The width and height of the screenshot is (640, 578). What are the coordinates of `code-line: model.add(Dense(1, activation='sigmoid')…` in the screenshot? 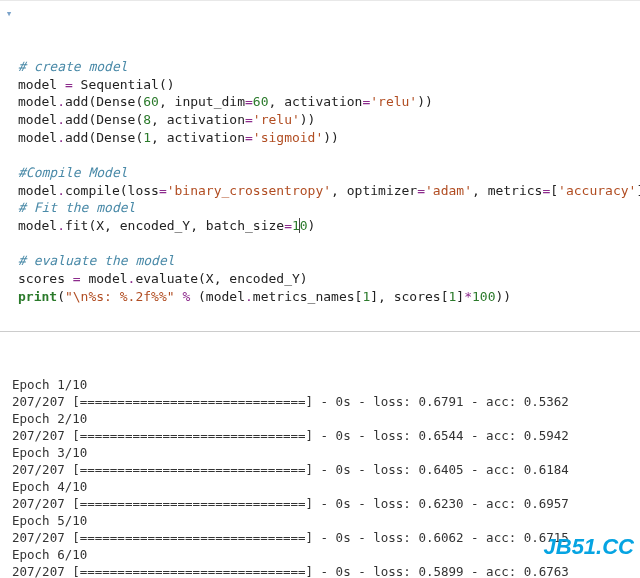 It's located at (326, 138).